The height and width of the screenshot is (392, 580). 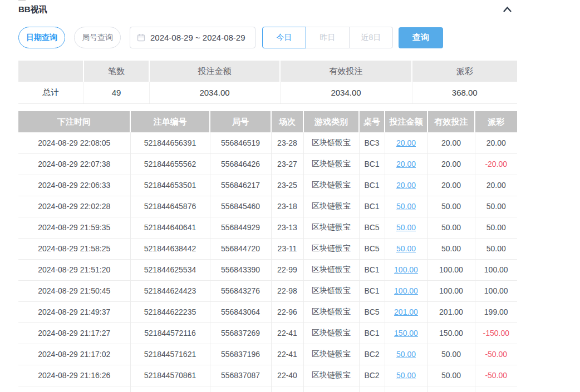 What do you see at coordinates (268, 270) in the screenshot?
I see `table-row: 2024-08-29 21:51:20521844625534556843390…` at bounding box center [268, 270].